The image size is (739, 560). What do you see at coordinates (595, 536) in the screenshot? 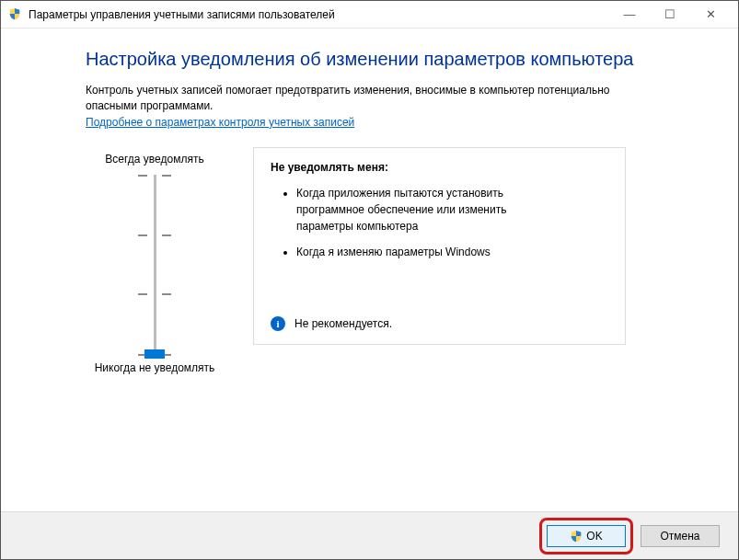
I see `ok-button-label: OK` at bounding box center [595, 536].